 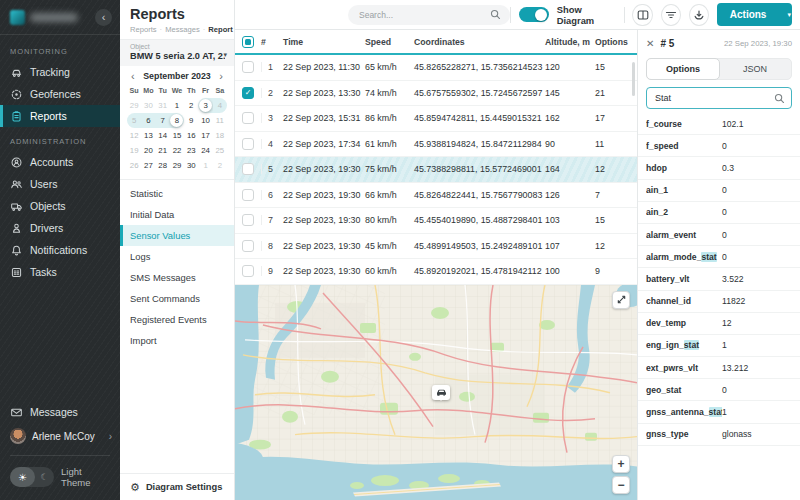 What do you see at coordinates (221, 76) in the screenshot?
I see `calendar-next-button: ›` at bounding box center [221, 76].